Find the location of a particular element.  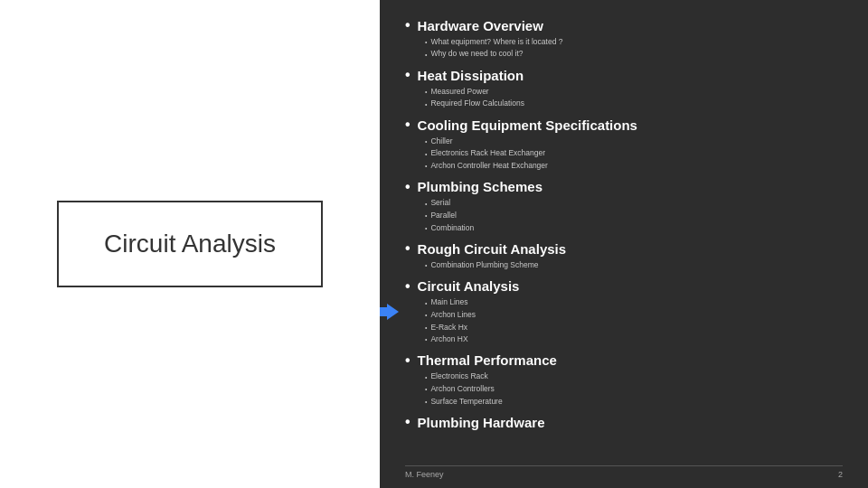

sub-item-text: Surface Temperature is located at coordinates (467, 402).